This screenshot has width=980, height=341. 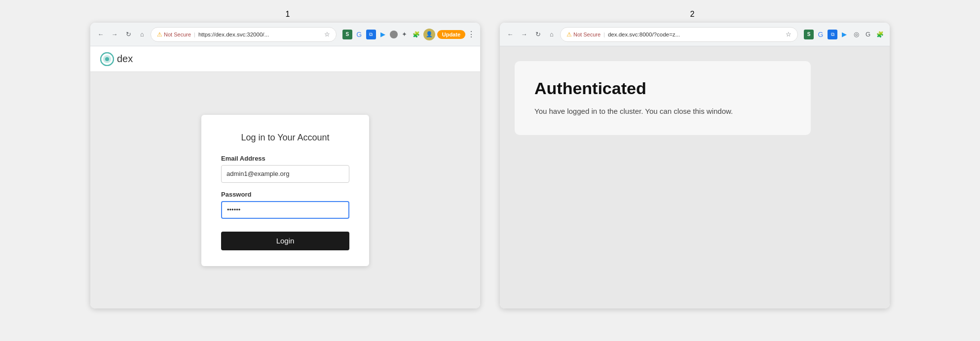 I want to click on home-button-2: ⌂, so click(x=552, y=34).